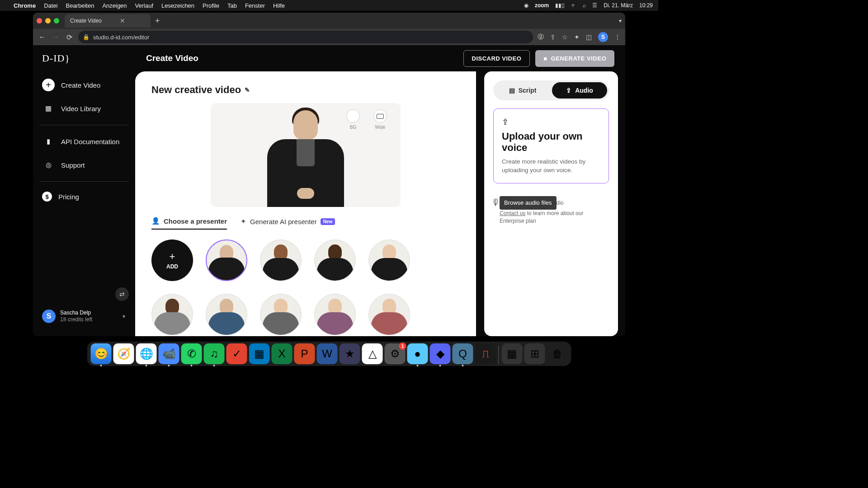 The width and height of the screenshot is (868, 488). What do you see at coordinates (39, 21) in the screenshot?
I see `close-window-button` at bounding box center [39, 21].